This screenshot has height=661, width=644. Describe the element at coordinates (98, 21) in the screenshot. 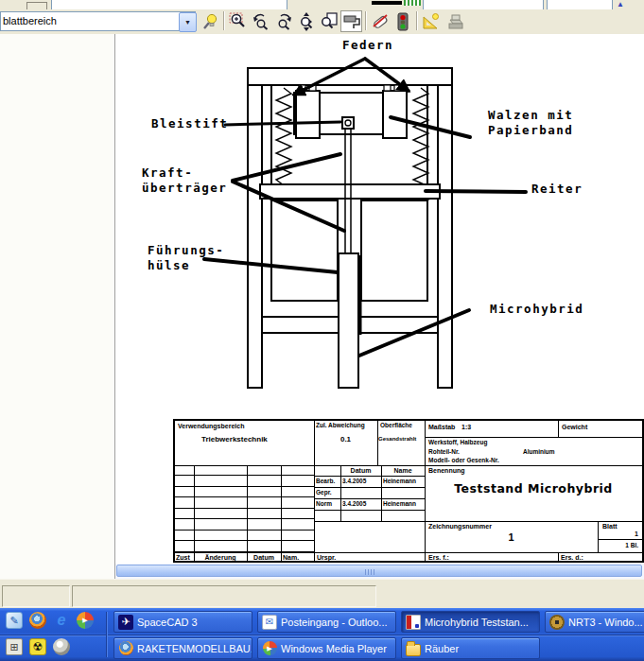

I see `layer-combo: blattbereich` at that location.